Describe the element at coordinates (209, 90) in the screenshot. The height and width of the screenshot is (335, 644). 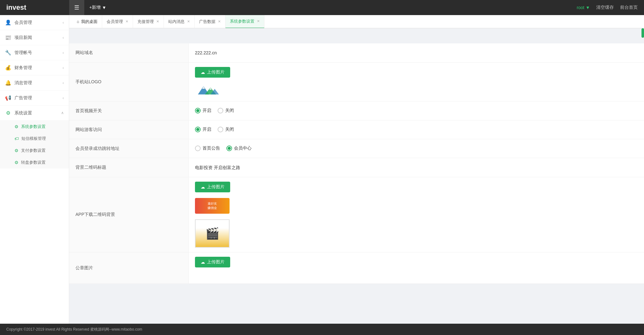
I see `logo-preview` at that location.